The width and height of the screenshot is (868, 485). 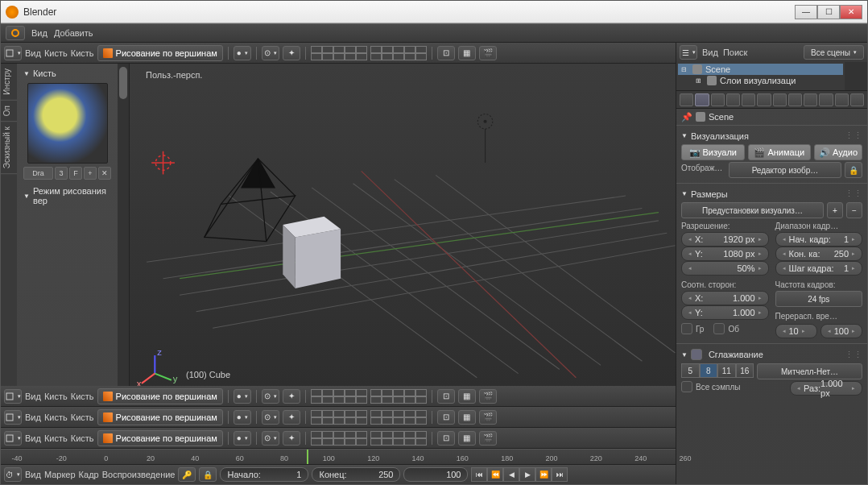 I want to click on manip-4: ✦, so click(x=291, y=438).